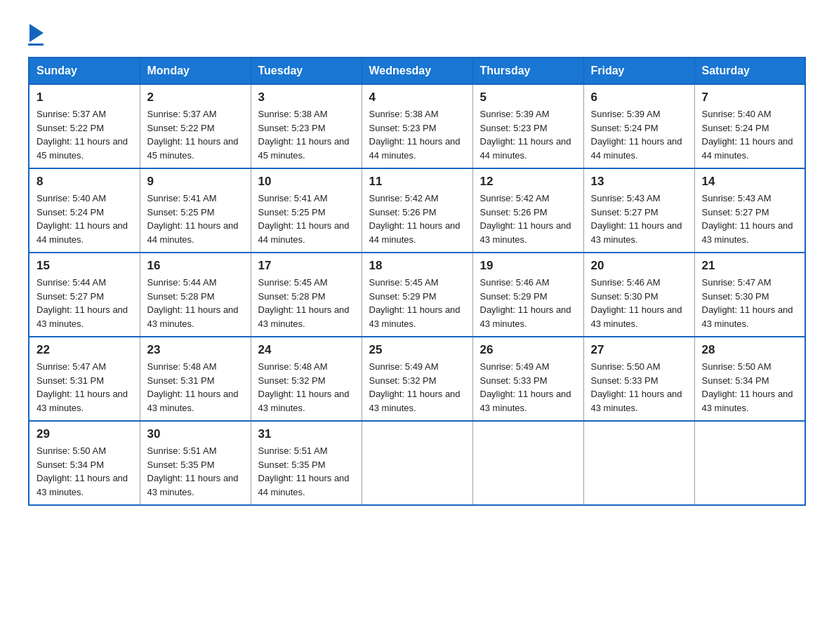 This screenshot has height=644, width=834. What do you see at coordinates (84, 71) in the screenshot?
I see `weekday-header-sunday: Sunday` at bounding box center [84, 71].